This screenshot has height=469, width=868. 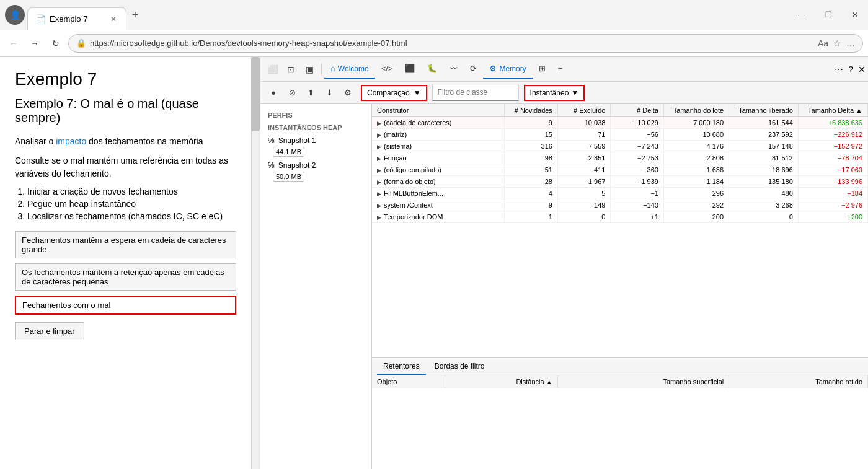 What do you see at coordinates (696, 206) in the screenshot?
I see `cell-alloc: 292` at bounding box center [696, 206].